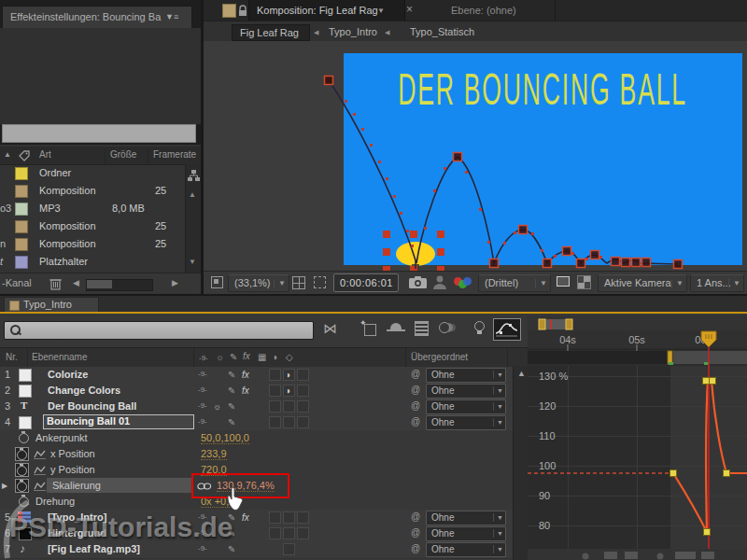 The height and width of the screenshot is (560, 747). What do you see at coordinates (556, 325) in the screenshot?
I see `time-navigator-bar` at bounding box center [556, 325].